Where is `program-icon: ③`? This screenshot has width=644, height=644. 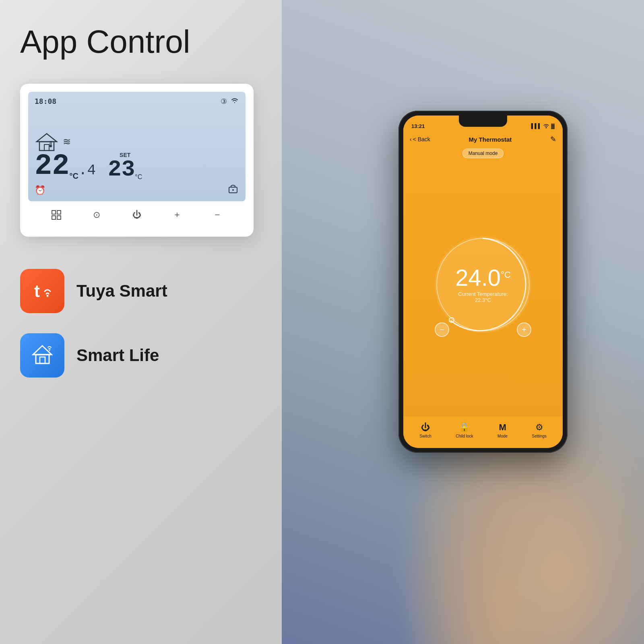 program-icon: ③ is located at coordinates (224, 101).